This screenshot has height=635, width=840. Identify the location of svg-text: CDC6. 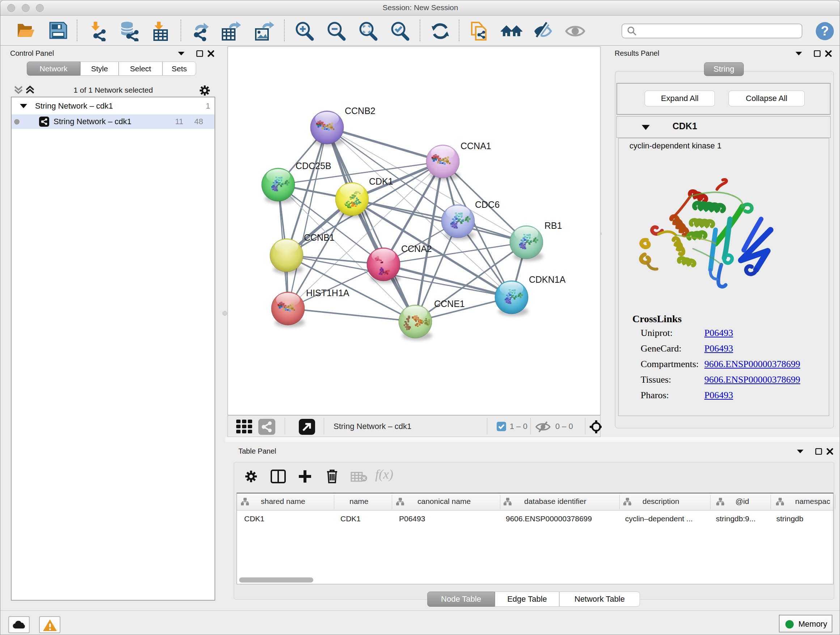
(488, 204).